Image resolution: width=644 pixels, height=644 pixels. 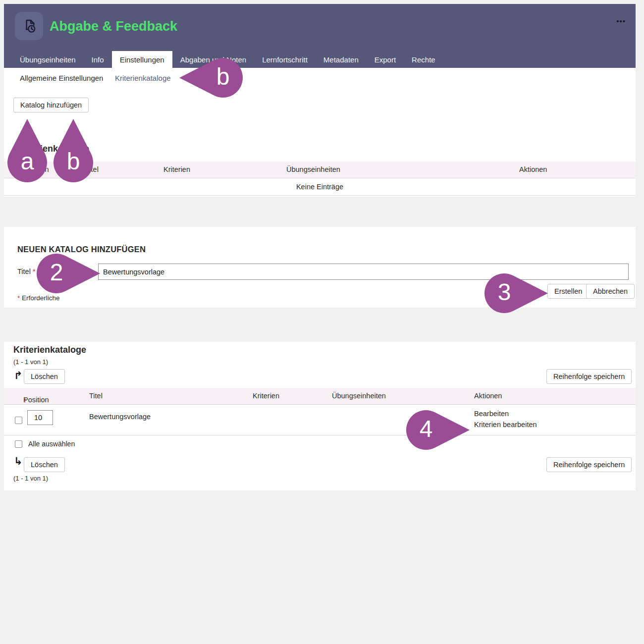 What do you see at coordinates (211, 78) in the screenshot?
I see `annotation-b-subtab: b` at bounding box center [211, 78].